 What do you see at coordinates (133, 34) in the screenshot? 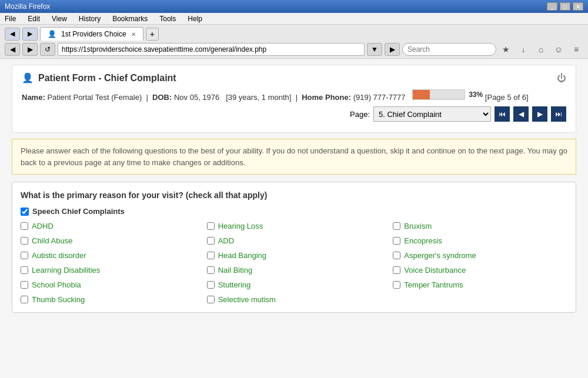
I see `tab-close-button: ✕` at bounding box center [133, 34].